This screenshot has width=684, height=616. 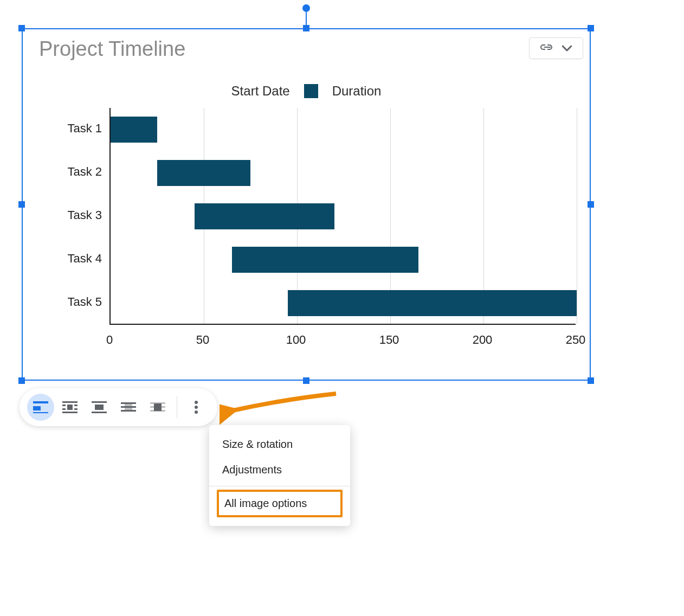 What do you see at coordinates (280, 486) in the screenshot?
I see `menu-divider` at bounding box center [280, 486].